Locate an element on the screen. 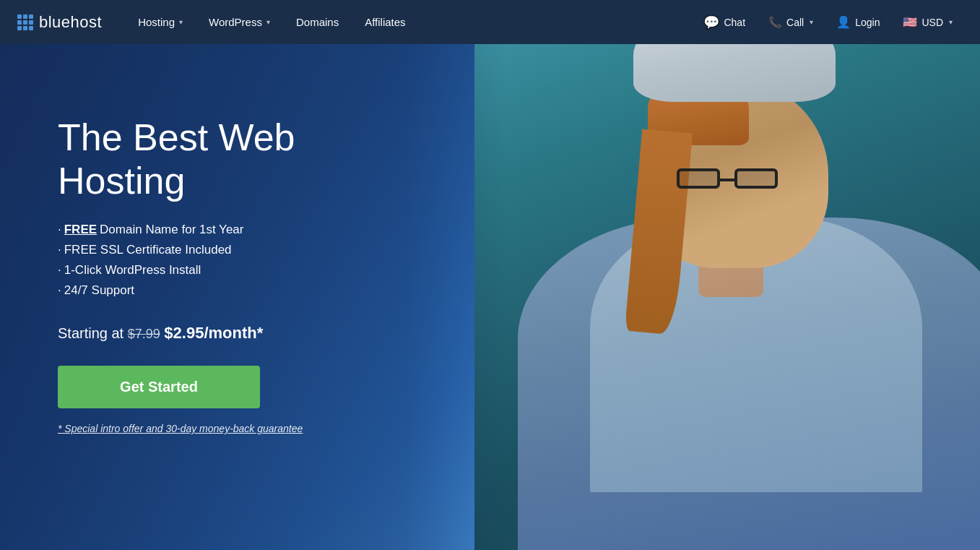 This screenshot has height=550, width=980. feature-2-text: FREE SSL Certificate Included is located at coordinates (148, 250).